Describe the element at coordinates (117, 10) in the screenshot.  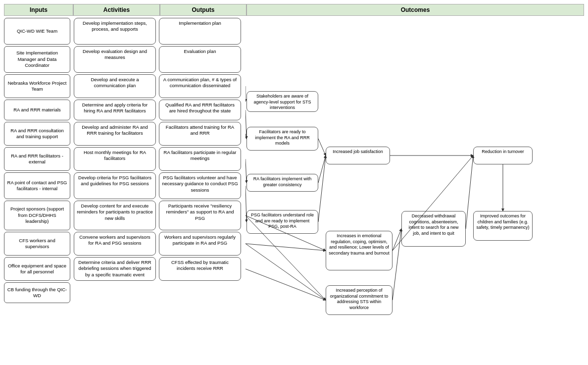
I see `header-activities: Activities` at that location.